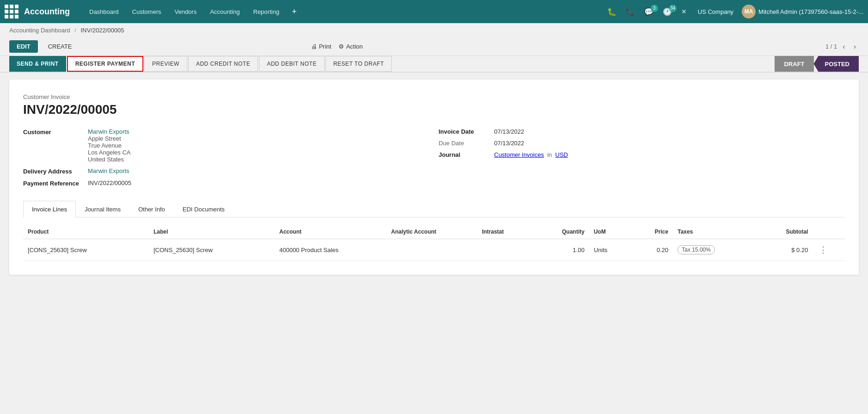 Image resolution: width=868 pixels, height=414 pixels. Describe the element at coordinates (519, 154) in the screenshot. I see `journal-link: Customer Invoices` at that location.